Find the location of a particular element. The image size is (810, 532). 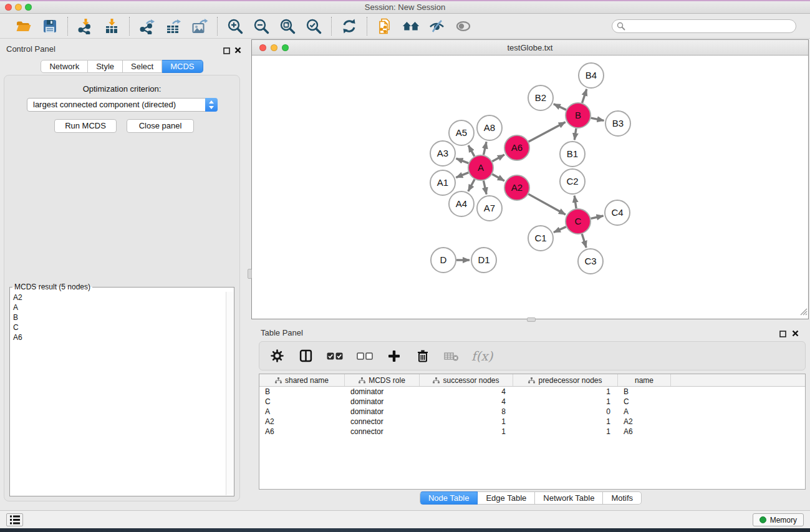

edge-A-A3 is located at coordinates (463, 161).